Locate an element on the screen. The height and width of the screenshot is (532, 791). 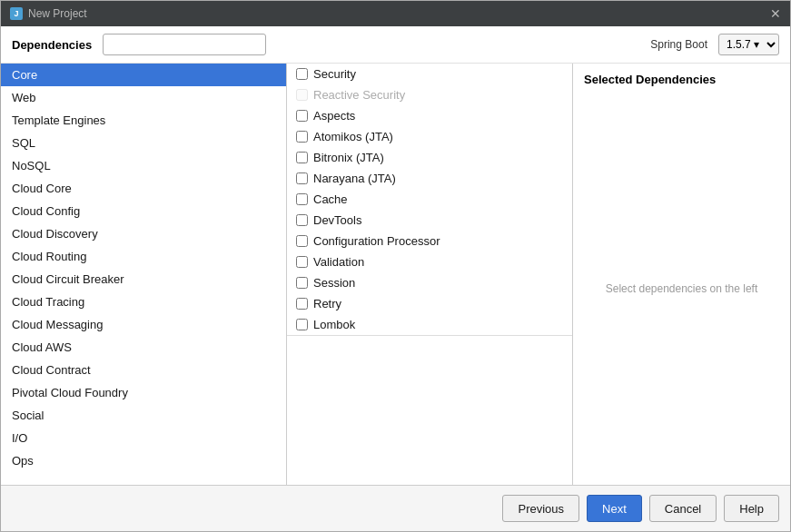
dep-checkbox-aspects is located at coordinates (302, 116).